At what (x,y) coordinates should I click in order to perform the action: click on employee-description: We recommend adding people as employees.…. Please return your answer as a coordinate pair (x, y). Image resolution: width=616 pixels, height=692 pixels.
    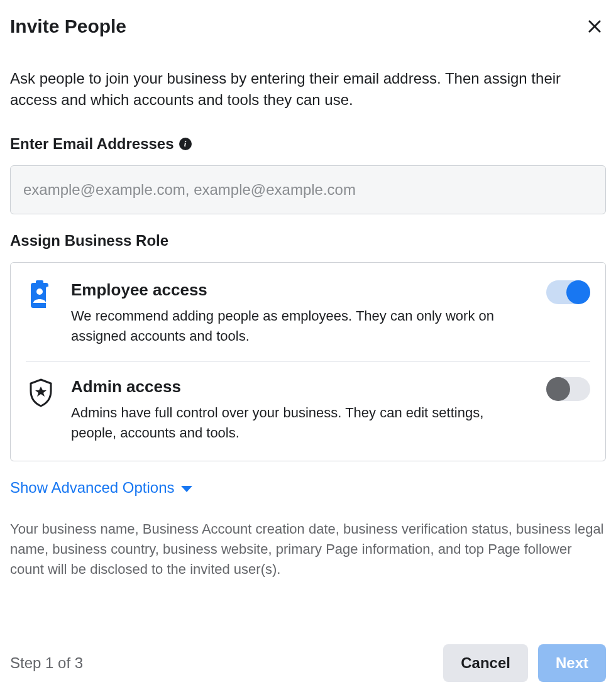
    Looking at the image, I should click on (301, 326).